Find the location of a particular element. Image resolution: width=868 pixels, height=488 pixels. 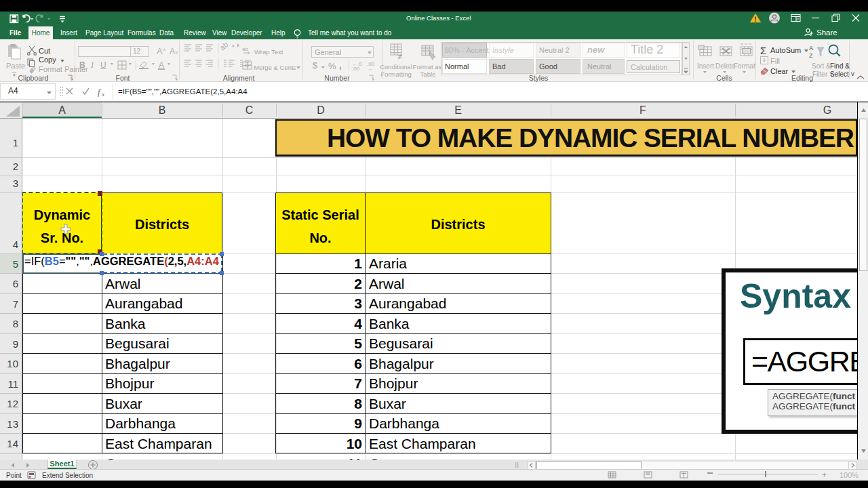

svg-text: x is located at coordinates (103, 94).